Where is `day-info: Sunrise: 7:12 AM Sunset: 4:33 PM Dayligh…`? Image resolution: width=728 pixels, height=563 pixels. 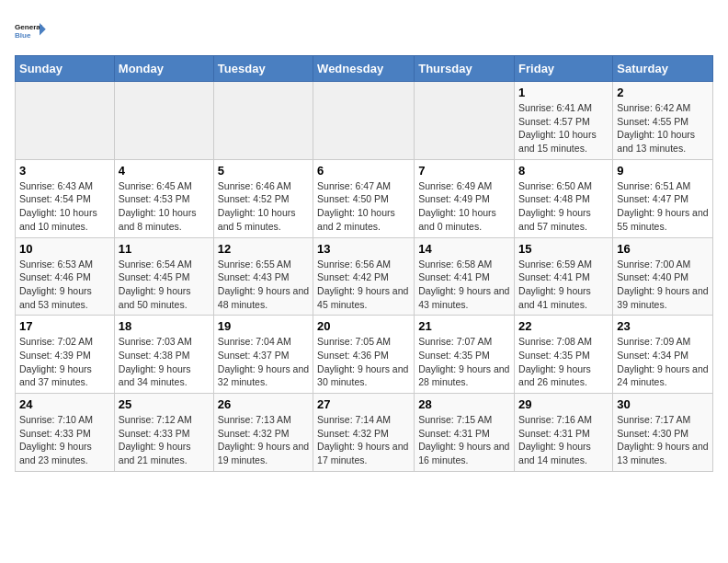
day-info: Sunrise: 7:12 AM Sunset: 4:33 PM Dayligh… is located at coordinates (164, 440).